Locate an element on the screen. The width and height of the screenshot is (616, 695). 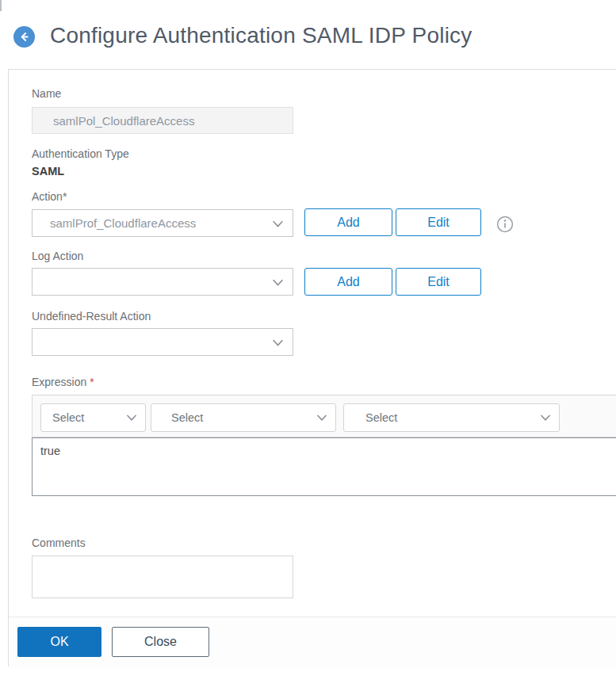
page-title: Configure Authentication SAML IDP Policy is located at coordinates (262, 36).